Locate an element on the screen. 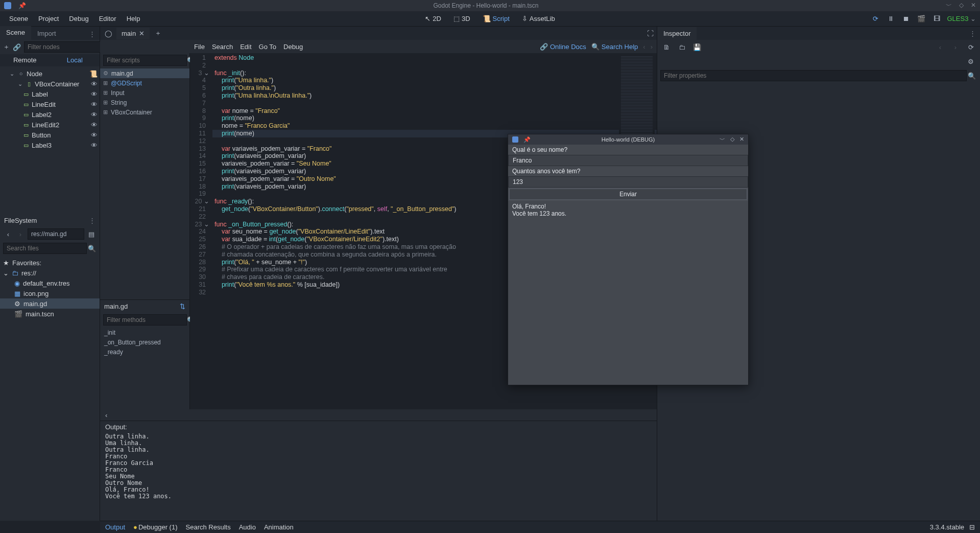 This screenshot has width=980, height=533. script-menu-edit: Edit is located at coordinates (246, 47).